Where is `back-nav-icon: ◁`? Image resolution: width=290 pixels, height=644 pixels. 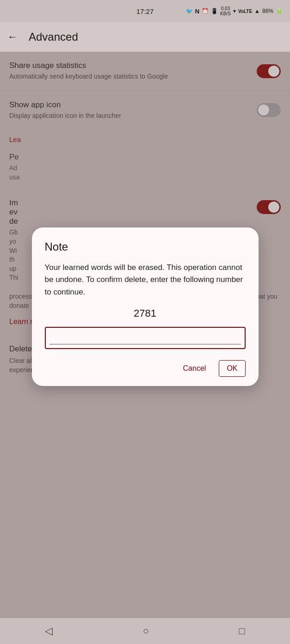
back-nav-icon: ◁ is located at coordinates (49, 631).